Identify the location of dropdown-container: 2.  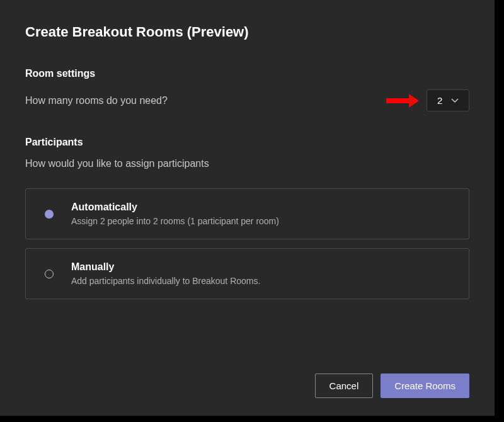
(427, 101).